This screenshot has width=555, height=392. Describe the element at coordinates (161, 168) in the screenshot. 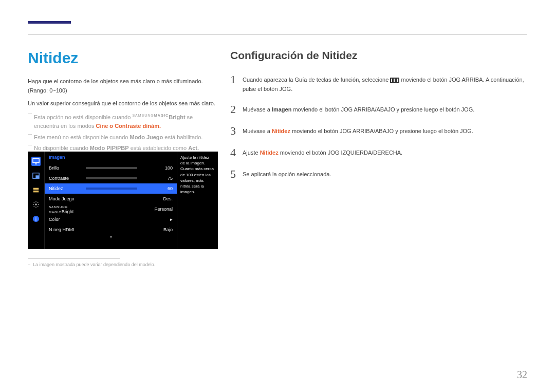

I see `osd-value: 100` at that location.